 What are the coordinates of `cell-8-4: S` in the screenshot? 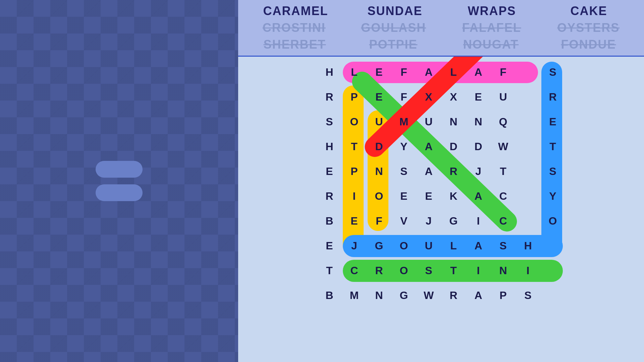 It's located at (429, 270).